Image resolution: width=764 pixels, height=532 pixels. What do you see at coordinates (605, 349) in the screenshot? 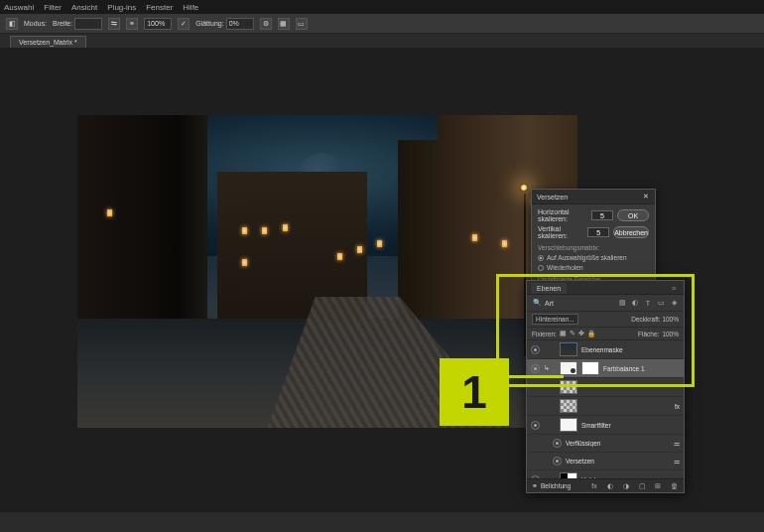
I see `layer-row: Ebenenmaske` at bounding box center [605, 349].